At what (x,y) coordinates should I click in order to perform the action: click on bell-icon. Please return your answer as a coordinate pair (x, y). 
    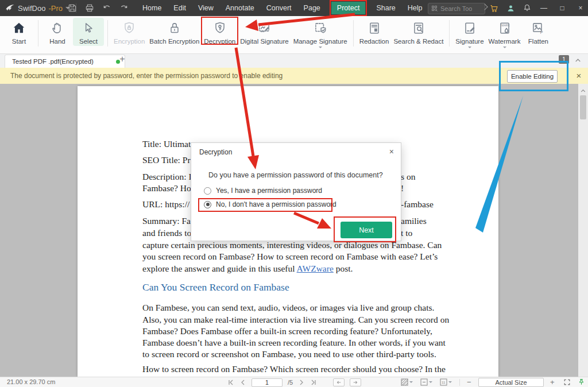
    Looking at the image, I should click on (527, 8).